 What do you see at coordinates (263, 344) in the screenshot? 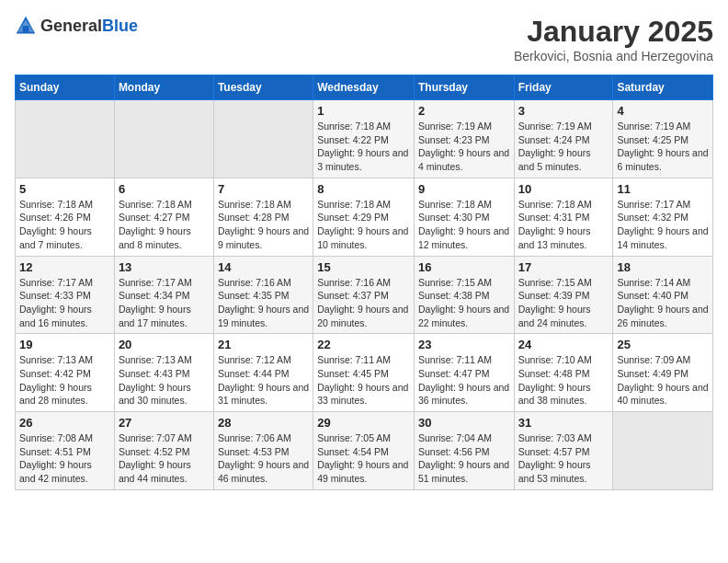
I see `day-number: 21` at bounding box center [263, 344].